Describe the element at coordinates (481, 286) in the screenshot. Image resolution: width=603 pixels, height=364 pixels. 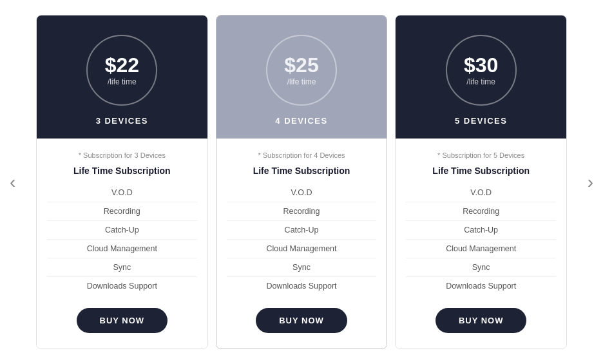
I see `feature-downloads-5: Downloads Support` at that location.